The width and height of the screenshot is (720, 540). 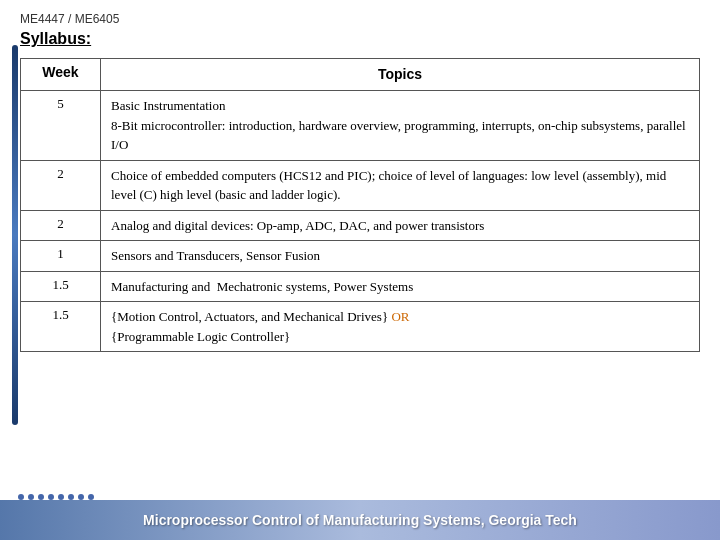 I want to click on topics-cell: Choice of embedded computers (HCS12 and …, so click(x=400, y=185).